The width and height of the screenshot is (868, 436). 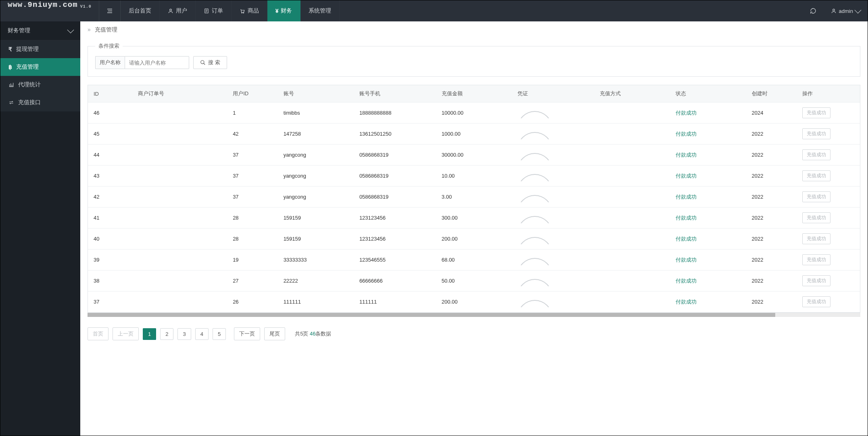 What do you see at coordinates (316, 239) in the screenshot?
I see `cell-account: 159159` at bounding box center [316, 239].